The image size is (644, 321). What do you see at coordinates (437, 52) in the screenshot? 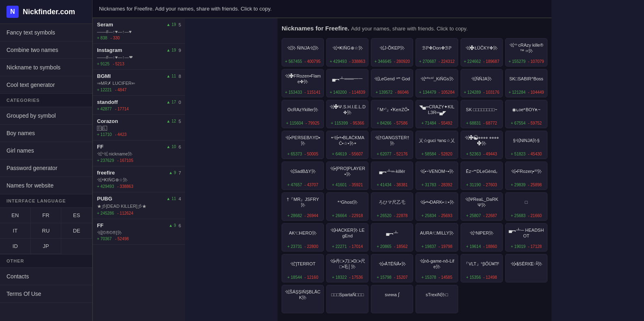
I see `name-card: ℬℙ✤Don✤ℬℙ+ 270687- 224312` at bounding box center [437, 52].